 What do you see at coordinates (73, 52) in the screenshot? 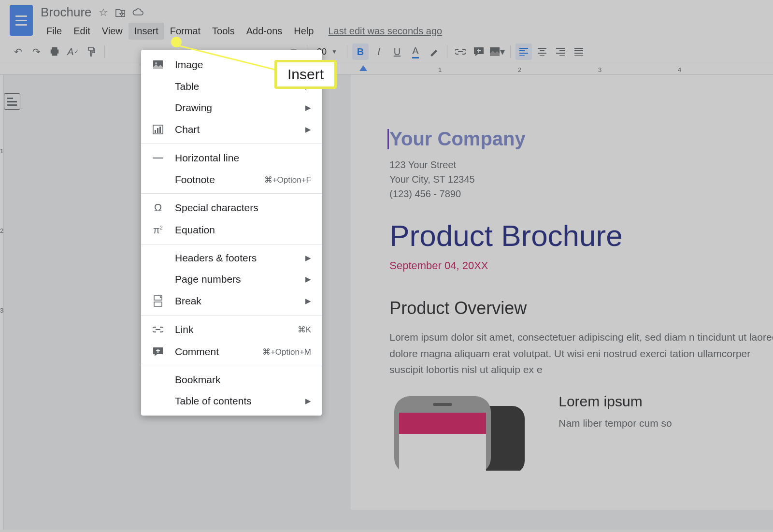
I see `spellcheck-button: A✓` at bounding box center [73, 52].